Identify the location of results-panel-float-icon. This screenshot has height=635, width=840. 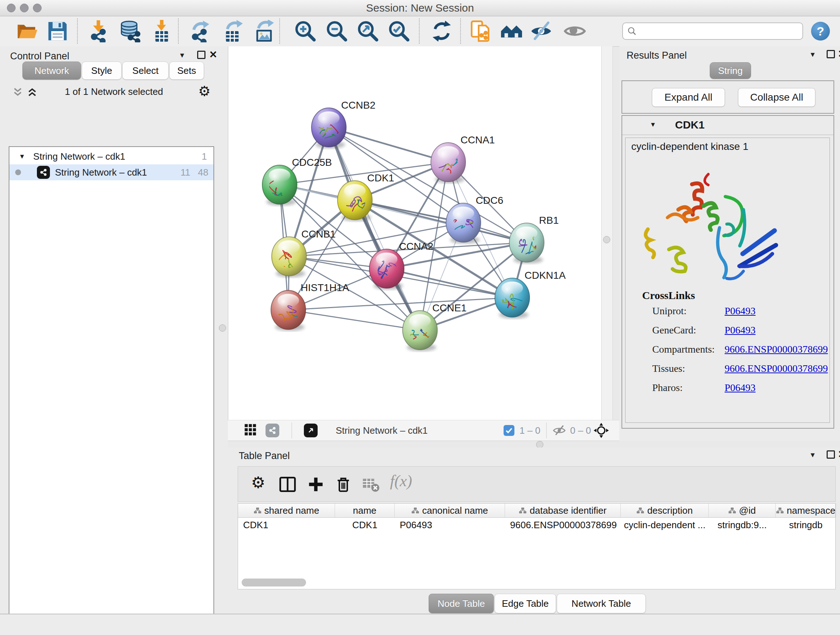
(831, 54).